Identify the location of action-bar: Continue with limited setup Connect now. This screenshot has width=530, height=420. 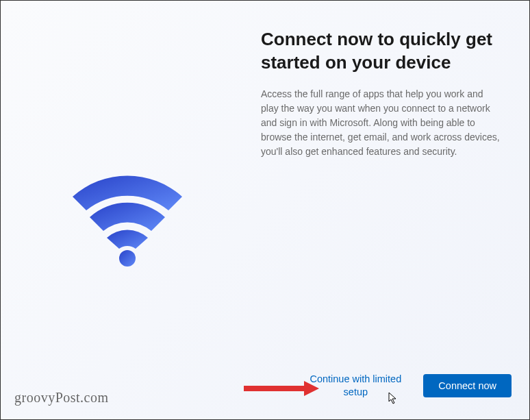
(408, 386).